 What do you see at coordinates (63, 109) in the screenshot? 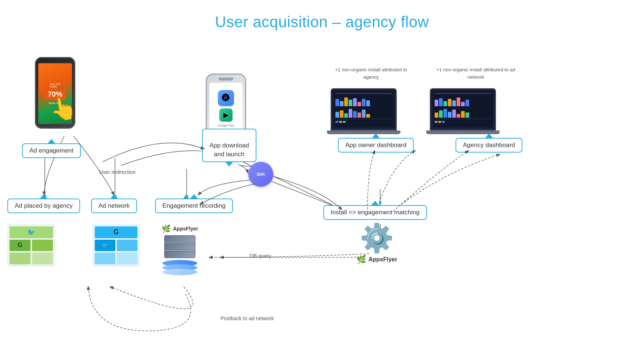
I see `hand-cursor-icon: 👆` at bounding box center [63, 109].